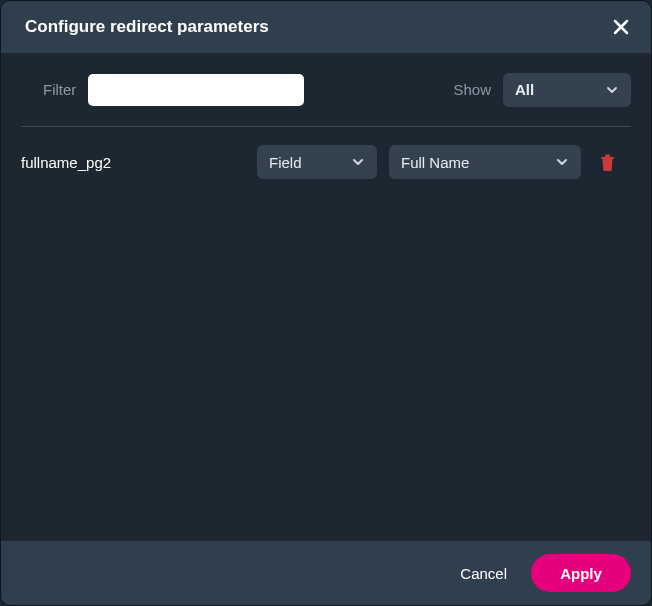 The width and height of the screenshot is (652, 606). What do you see at coordinates (286, 162) in the screenshot?
I see `param-type-value: Field` at bounding box center [286, 162].